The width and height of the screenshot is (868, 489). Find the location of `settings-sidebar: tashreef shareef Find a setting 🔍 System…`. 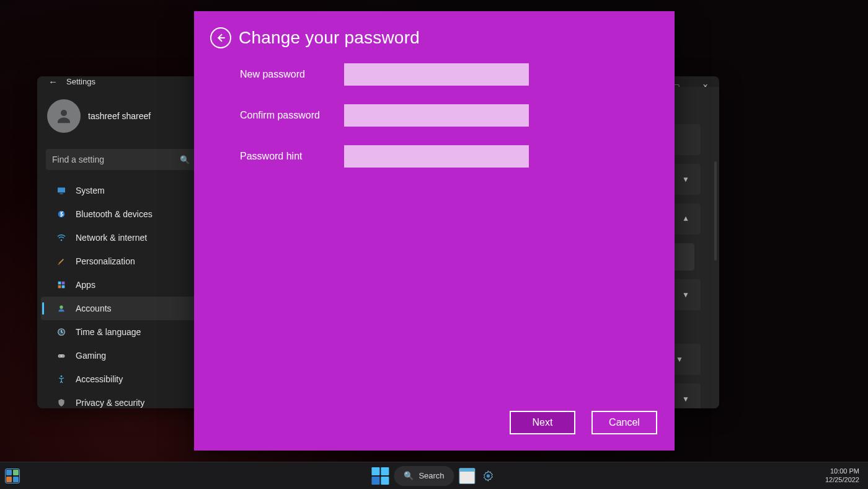

settings-sidebar: tashreef shareef Find a setting 🔍 System… is located at coordinates (121, 248).